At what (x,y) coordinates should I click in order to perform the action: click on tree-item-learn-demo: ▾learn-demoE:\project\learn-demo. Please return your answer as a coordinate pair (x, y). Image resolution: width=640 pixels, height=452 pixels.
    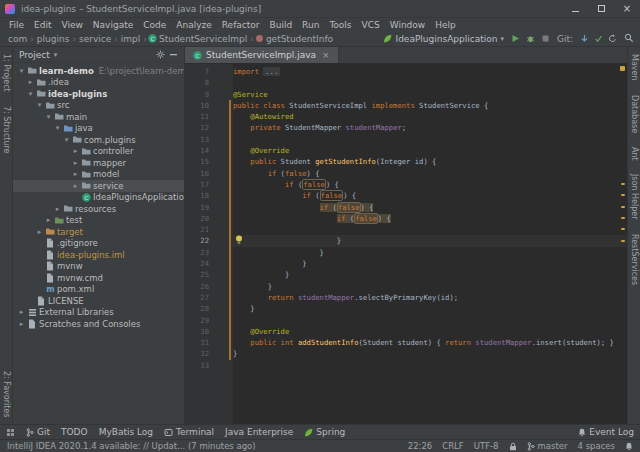
    Looking at the image, I should click on (98, 71).